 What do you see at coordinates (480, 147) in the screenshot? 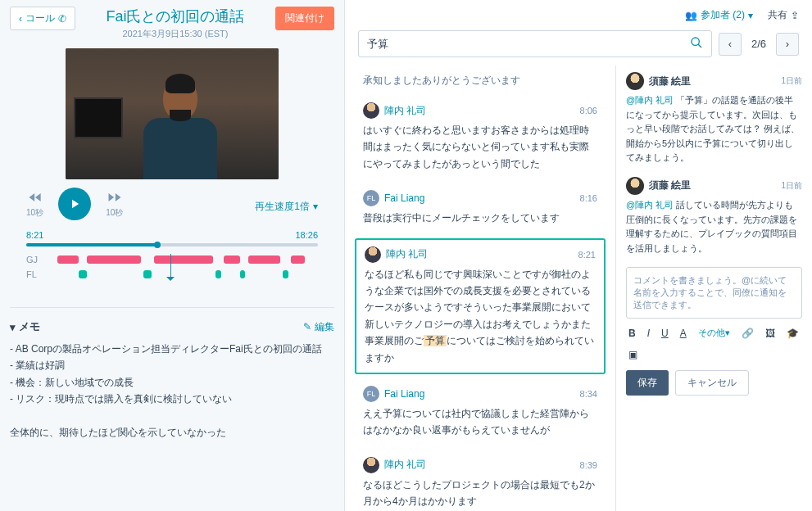
I see `message-text: はいすぐに終わると思いますお客さまからは処理時間はまったく気にならないと伺ってい…` at bounding box center [480, 147].